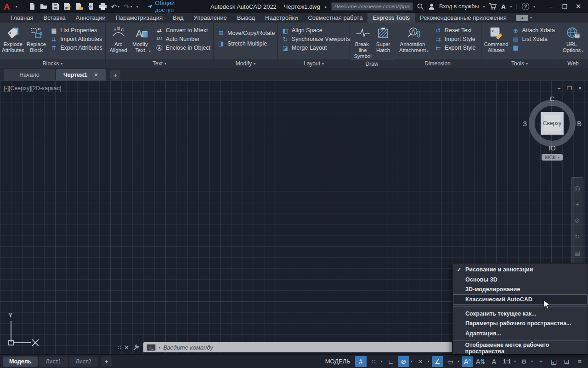 This screenshot has width=588, height=368. I want to click on stretch-multiple-button: ◨Stretch Multiple, so click(246, 44).